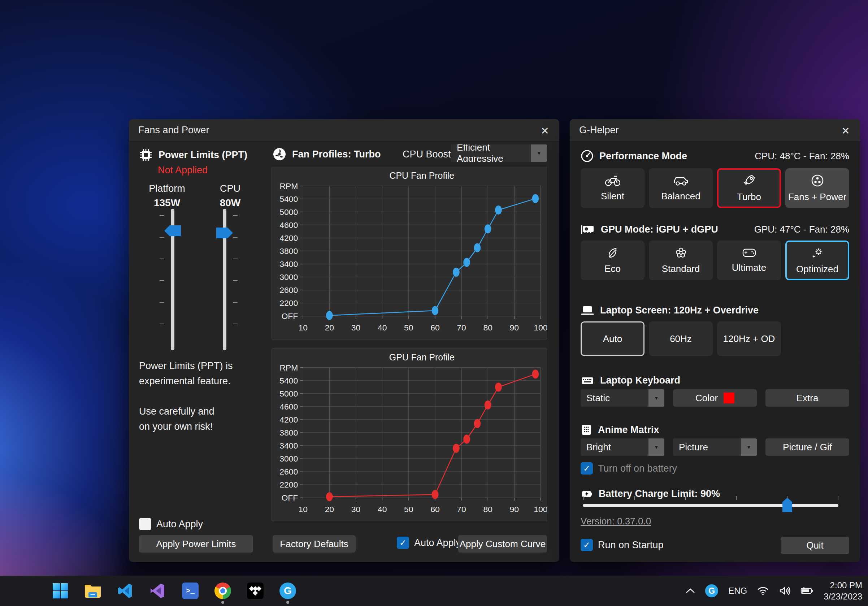 The height and width of the screenshot is (606, 868). Describe the element at coordinates (461, 327) in the screenshot. I see `svg-text: 70` at that location.